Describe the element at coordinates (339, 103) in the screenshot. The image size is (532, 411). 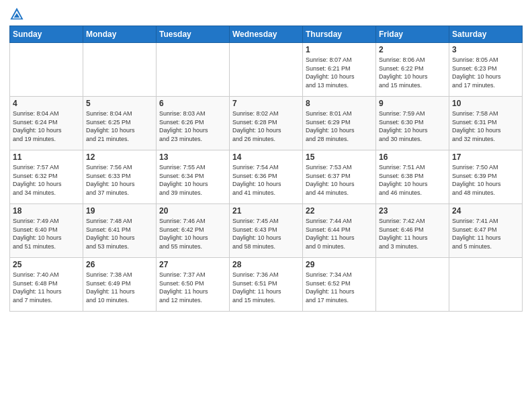
I see `day-number: 8` at that location.